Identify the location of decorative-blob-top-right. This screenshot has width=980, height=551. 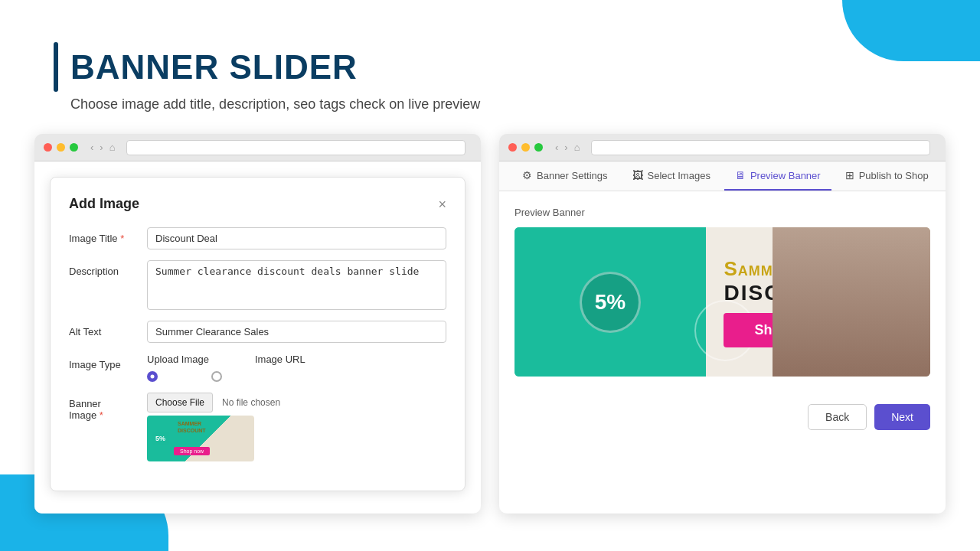
(911, 31).